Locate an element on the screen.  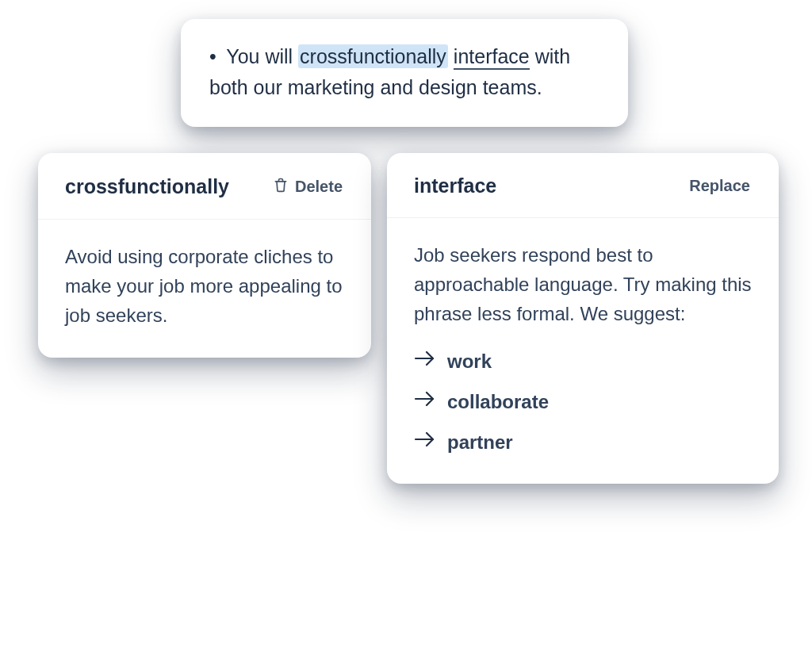
card-header: interface Replace is located at coordinates (583, 186).